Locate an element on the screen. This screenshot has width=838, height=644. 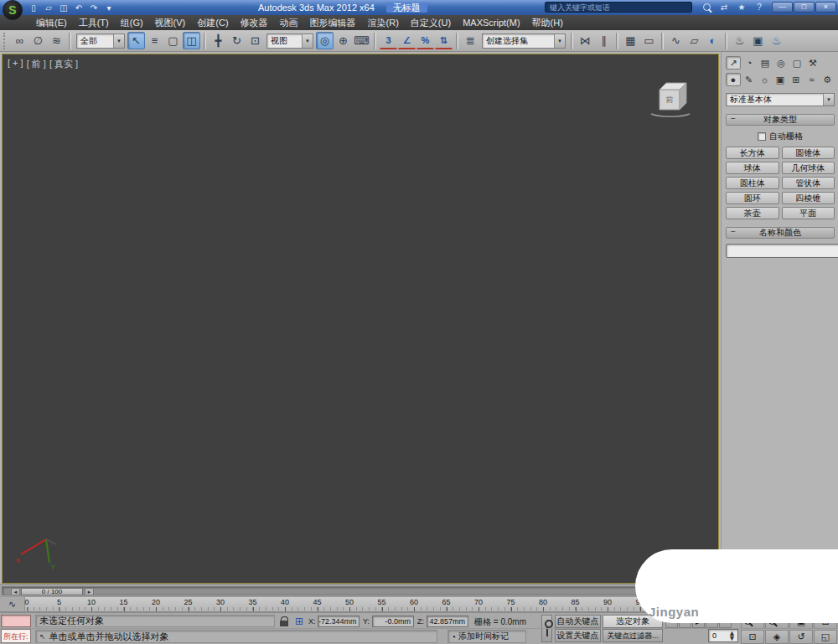
zoom-region-icon: ⊡ is located at coordinates (753, 636).